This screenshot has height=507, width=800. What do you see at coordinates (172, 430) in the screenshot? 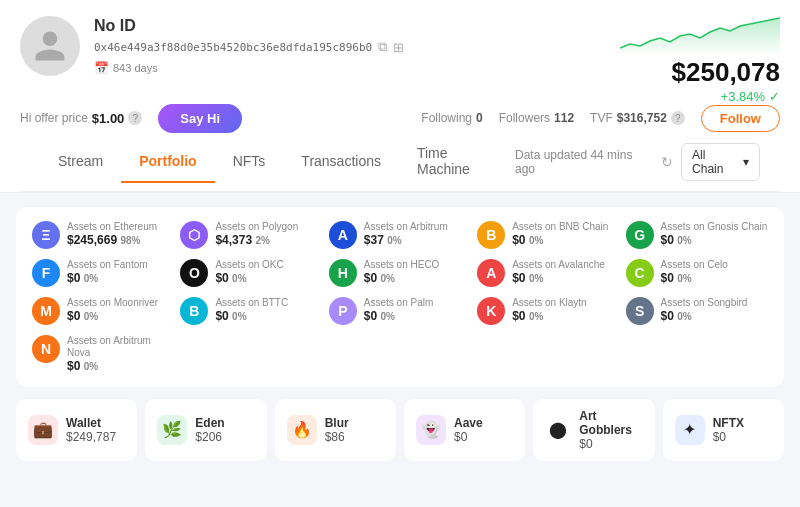
I see `wallet-logo: 🌿` at bounding box center [172, 430].